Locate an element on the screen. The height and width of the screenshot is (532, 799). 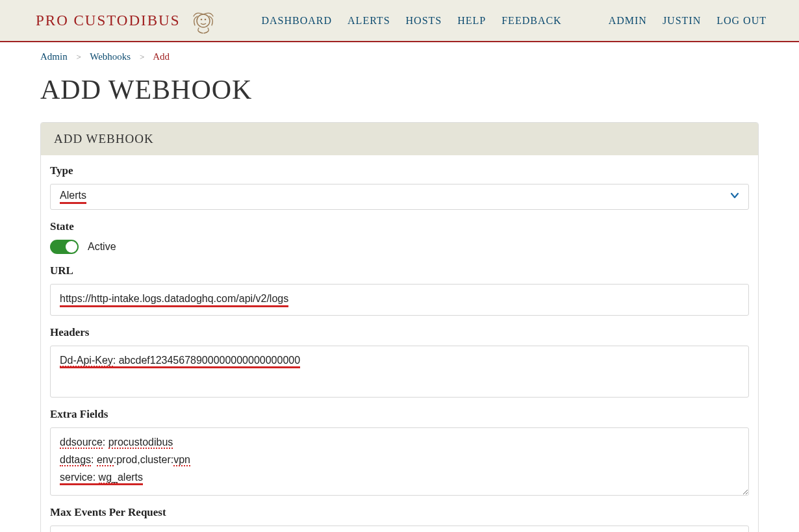
field-type: Type Alerts is located at coordinates (399, 187).